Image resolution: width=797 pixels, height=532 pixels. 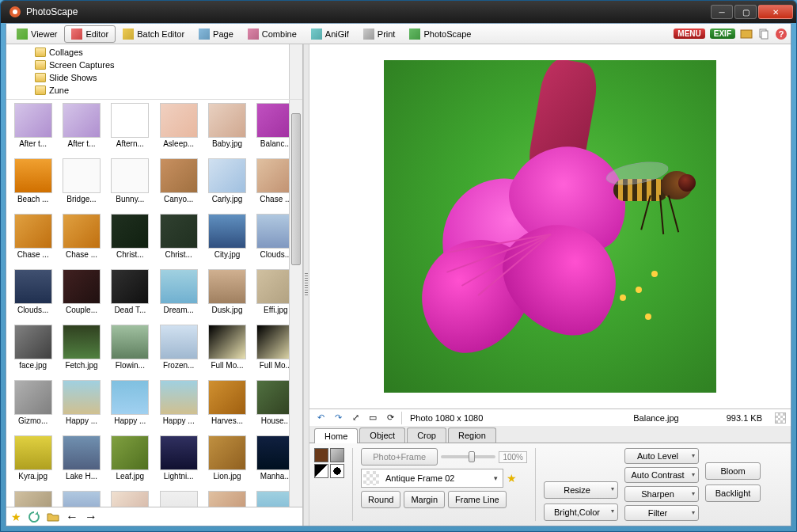 I want to click on menu-badge: MENU, so click(x=689, y=33).